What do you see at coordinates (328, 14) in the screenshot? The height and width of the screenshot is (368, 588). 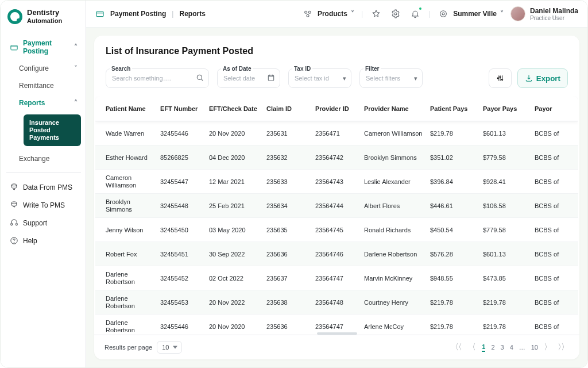 I see `products-menu: Products ˅` at bounding box center [328, 14].